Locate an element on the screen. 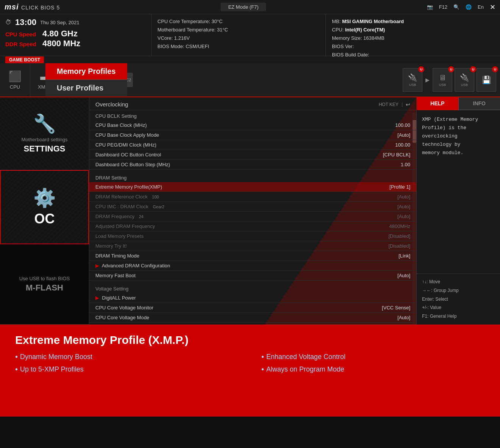  usb-icon-1: 🔌 is located at coordinates (413, 78).